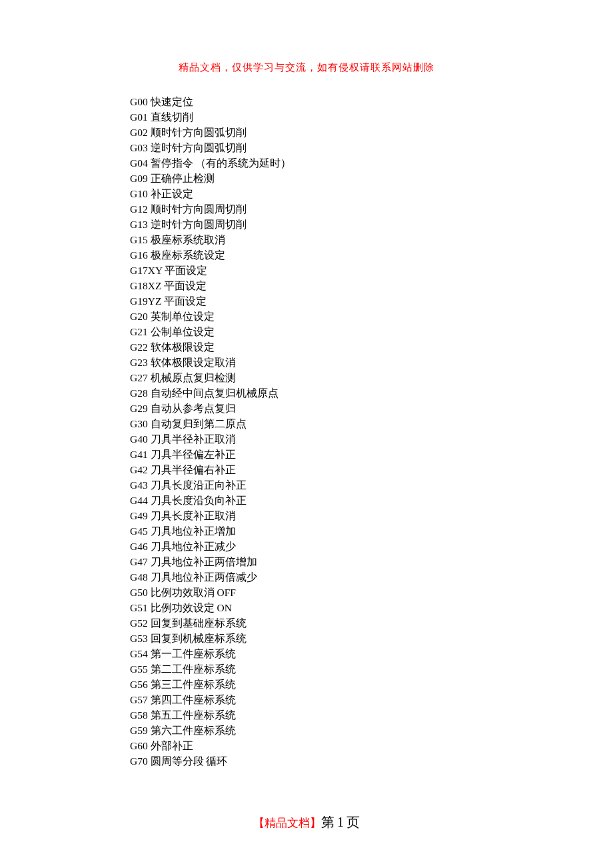 This screenshot has width=613, height=868. Describe the element at coordinates (353, 822) in the screenshot. I see `page-suffix: 页` at that location.